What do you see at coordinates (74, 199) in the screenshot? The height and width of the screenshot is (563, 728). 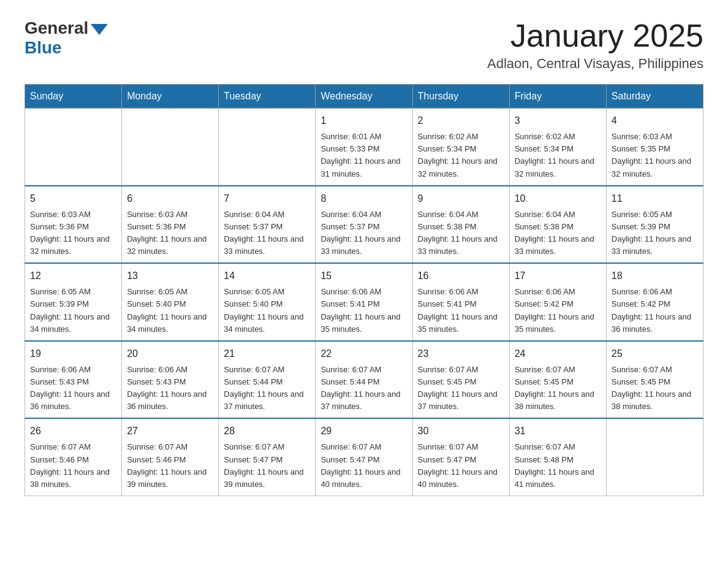 I see `day-number: 5` at bounding box center [74, 199].